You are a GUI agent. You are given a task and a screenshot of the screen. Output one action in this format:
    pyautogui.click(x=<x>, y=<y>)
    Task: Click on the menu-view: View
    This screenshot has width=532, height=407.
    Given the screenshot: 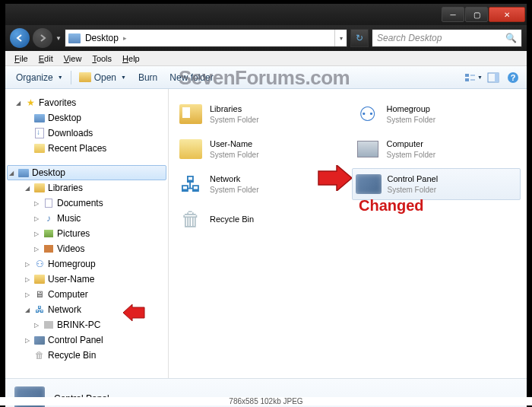 What is the action you would take?
    pyautogui.click(x=73, y=59)
    